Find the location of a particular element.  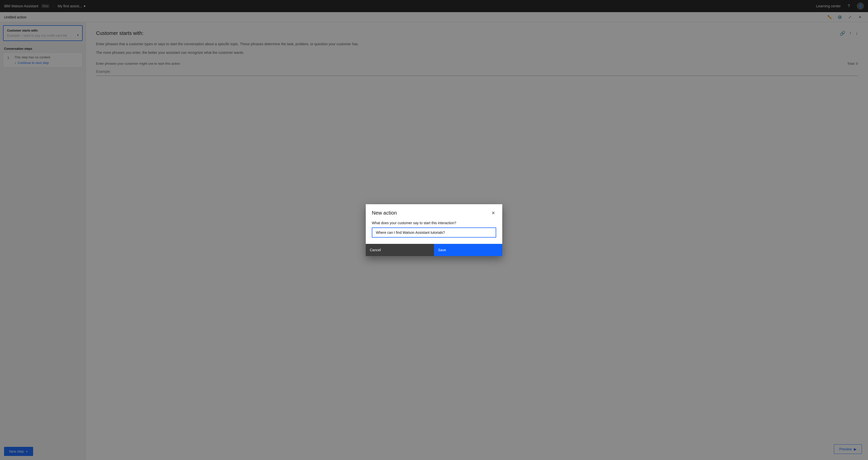

modal-header: New action ✕ is located at coordinates (434, 211).